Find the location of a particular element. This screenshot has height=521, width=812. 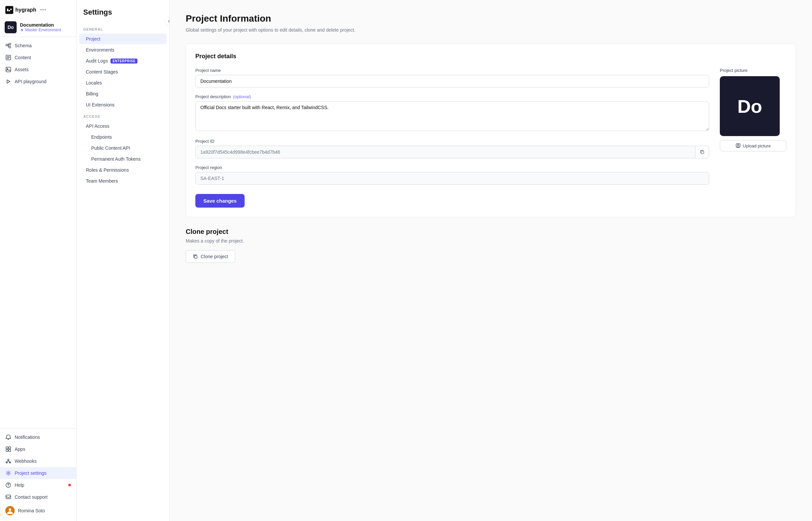

avatar: Do is located at coordinates (11, 27).